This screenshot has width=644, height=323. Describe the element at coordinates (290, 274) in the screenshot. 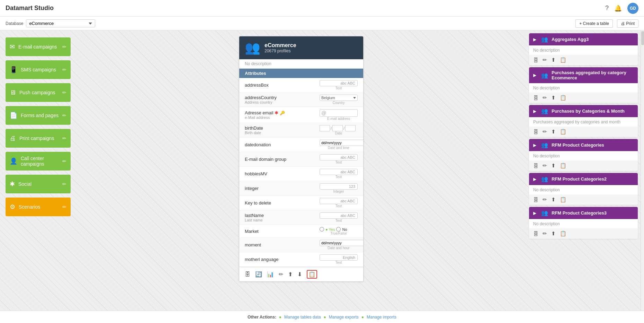

I see `toolbar-upload-icon: ⬆` at that location.